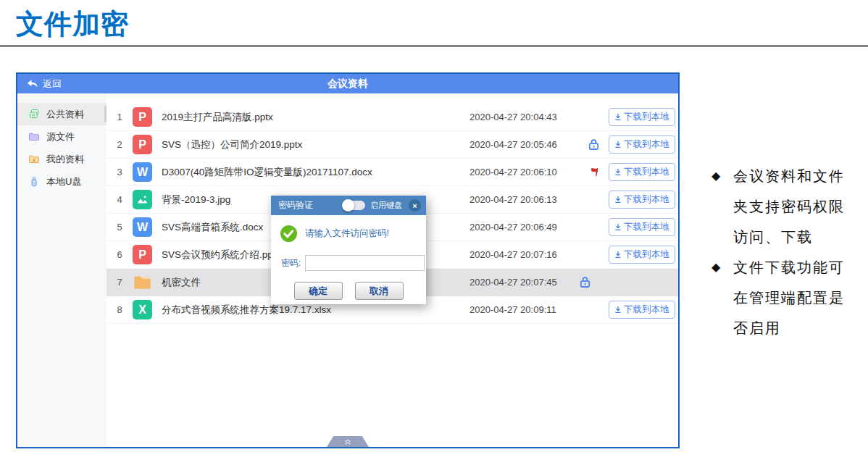 This screenshot has height=460, width=868. Describe the element at coordinates (349, 206) in the screenshot. I see `dialog-header: 密码验证 启用键盘 ×` at that location.